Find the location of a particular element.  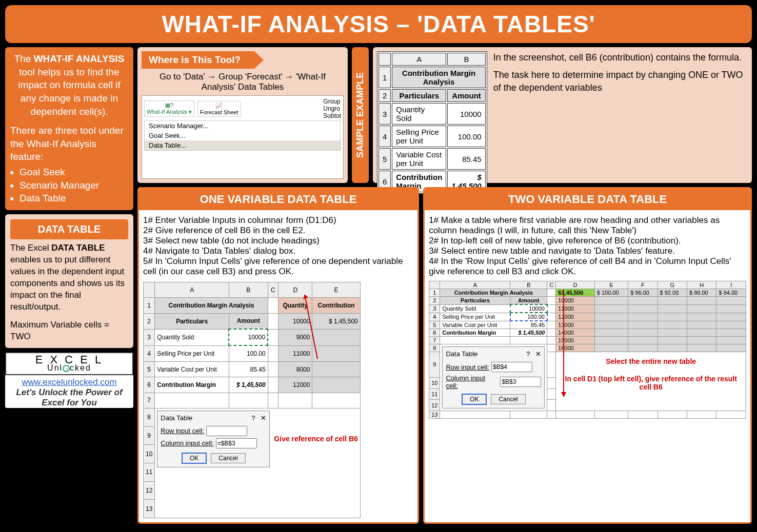

cancel-button-2: Cancel is located at coordinates (508, 399).